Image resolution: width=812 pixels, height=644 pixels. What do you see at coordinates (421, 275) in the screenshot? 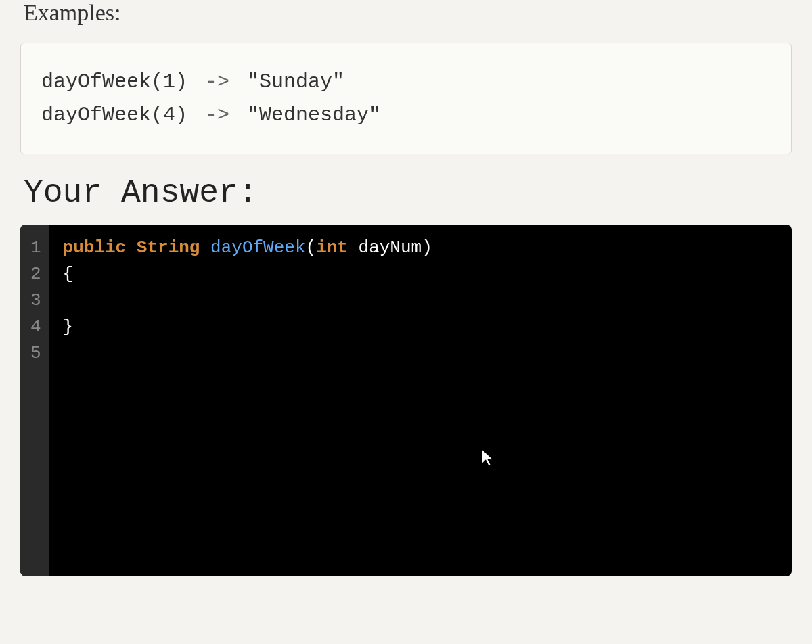
I see `code-line: {` at bounding box center [421, 275].